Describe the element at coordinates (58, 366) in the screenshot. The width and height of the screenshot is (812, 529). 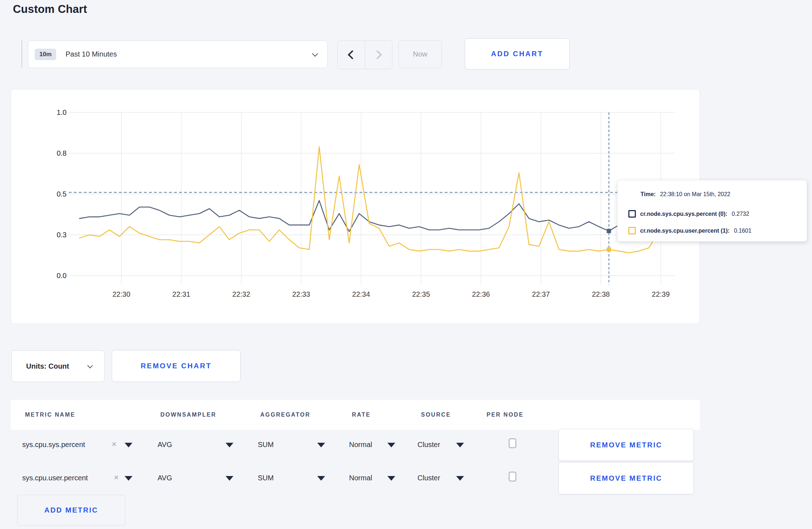
I see `units-dropdown: Units: Count` at that location.